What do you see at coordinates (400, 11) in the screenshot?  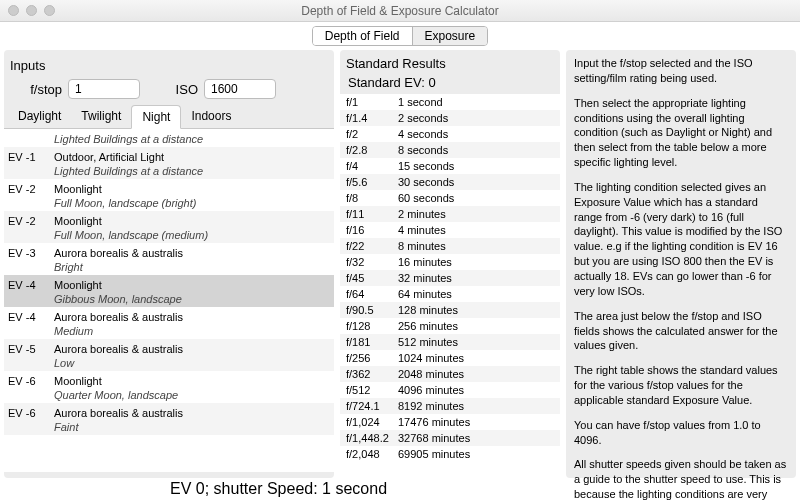 I see `window-titlebar: Depth of Field & Exposure Calculator` at bounding box center [400, 11].